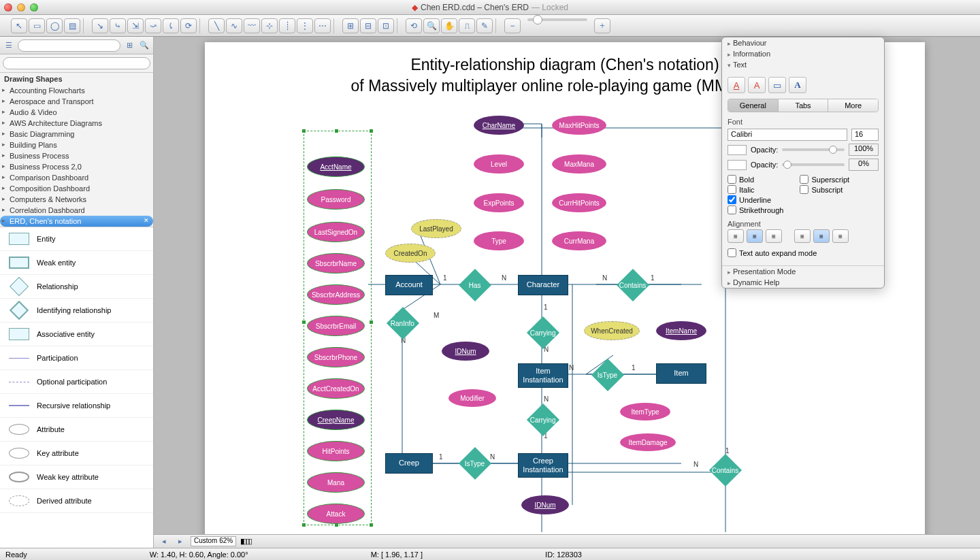 This screenshot has width=980, height=560. What do you see at coordinates (865, 135) in the screenshot?
I see `font-size-select: 16` at bounding box center [865, 135].